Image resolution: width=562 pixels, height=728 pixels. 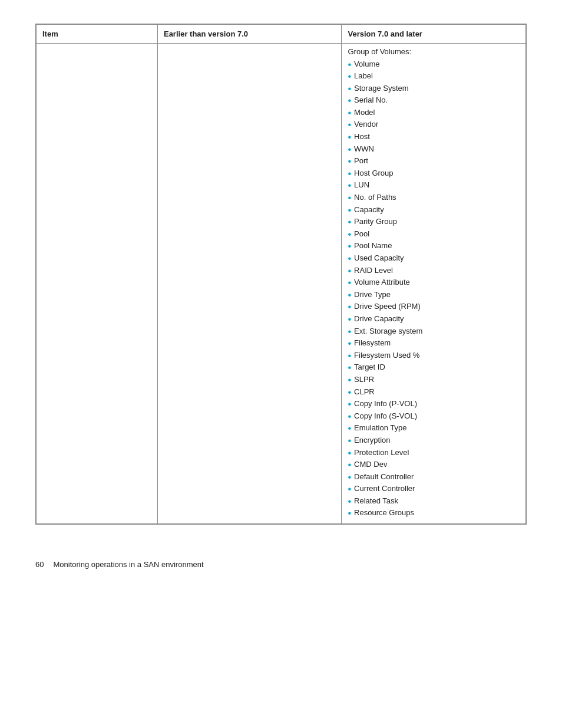 I want to click on list-item: •No. of Paths, so click(x=434, y=198).